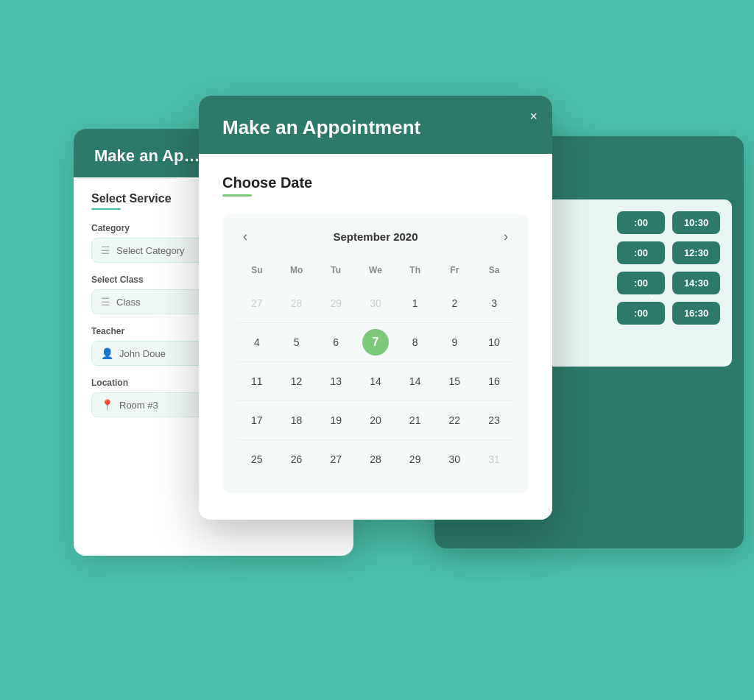  What do you see at coordinates (455, 343) in the screenshot?
I see `day-cell: 9` at bounding box center [455, 343].